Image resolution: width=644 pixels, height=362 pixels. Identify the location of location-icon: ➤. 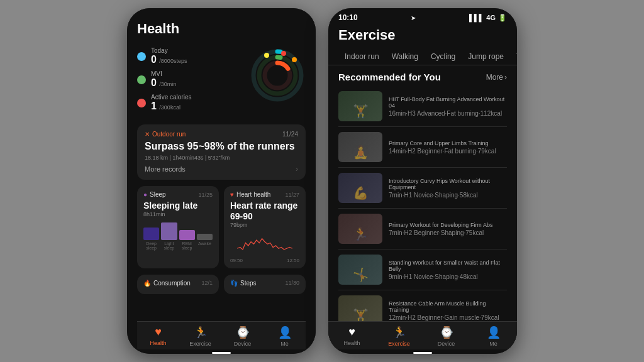
(413, 18).